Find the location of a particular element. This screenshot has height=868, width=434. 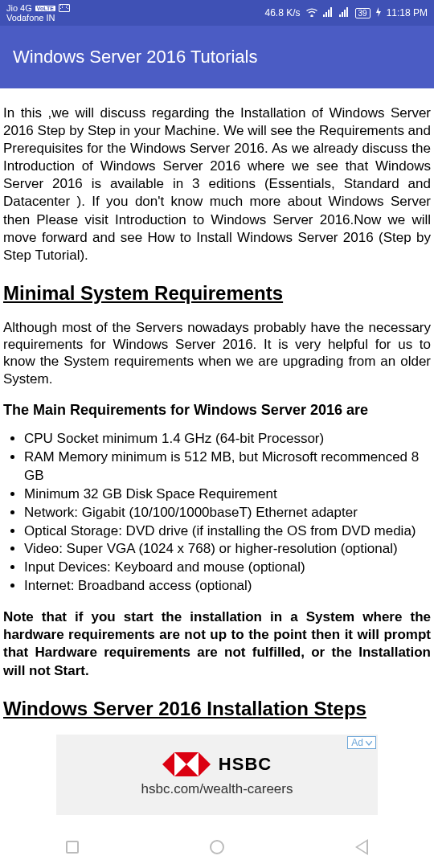

requirements-description: Although most of the Servers nowadays pr… is located at coordinates (217, 354).